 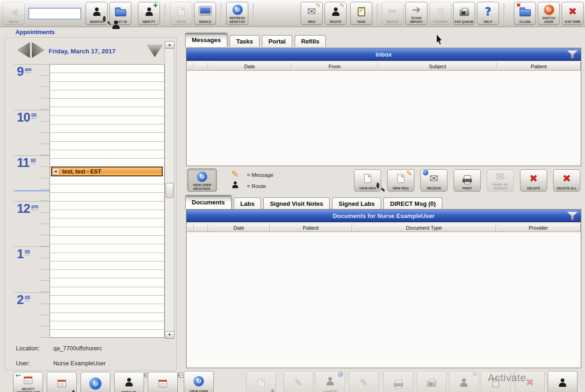 What do you see at coordinates (35, 348) in the screenshot?
I see `location-label: Location:` at bounding box center [35, 348].